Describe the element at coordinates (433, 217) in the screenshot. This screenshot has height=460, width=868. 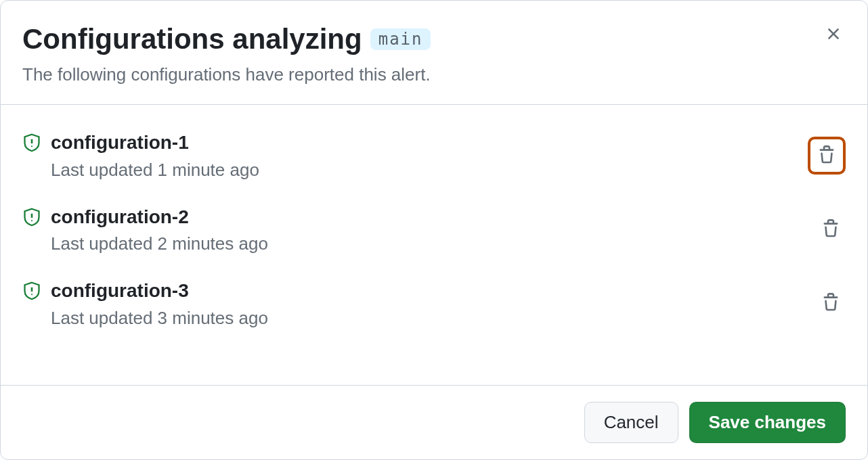
I see `configuration-name: configuration-2` at that location.